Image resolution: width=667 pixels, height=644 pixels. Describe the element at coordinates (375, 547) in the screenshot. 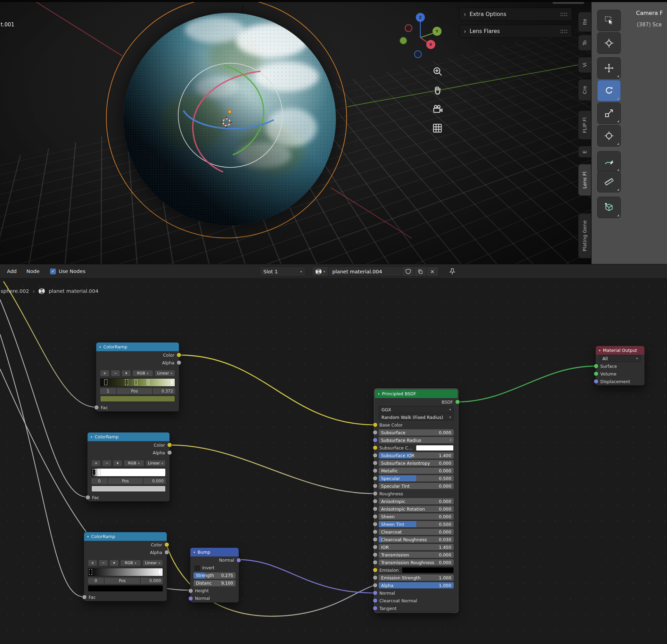

I see `socket-ior` at that location.